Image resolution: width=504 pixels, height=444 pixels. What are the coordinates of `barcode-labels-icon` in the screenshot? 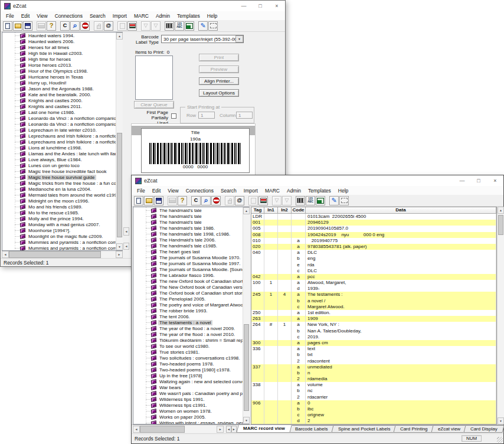 It's located at (169, 26).